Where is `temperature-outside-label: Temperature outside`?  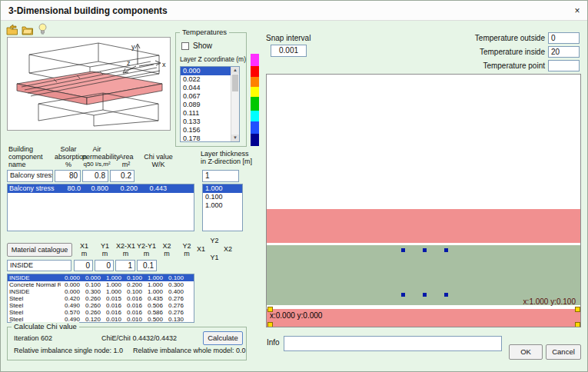
temperature-outside-label: Temperature outside is located at coordinates (503, 38).